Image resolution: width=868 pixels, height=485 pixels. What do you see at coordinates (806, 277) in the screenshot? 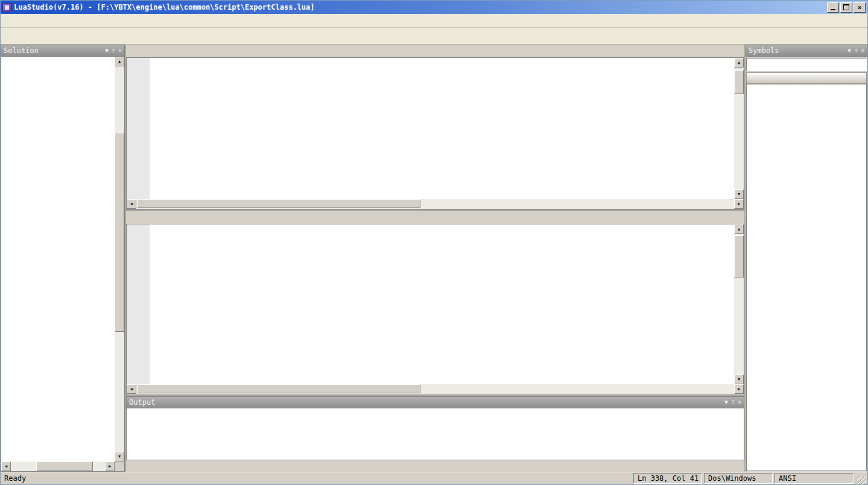
I see `symbols-list` at bounding box center [806, 277].